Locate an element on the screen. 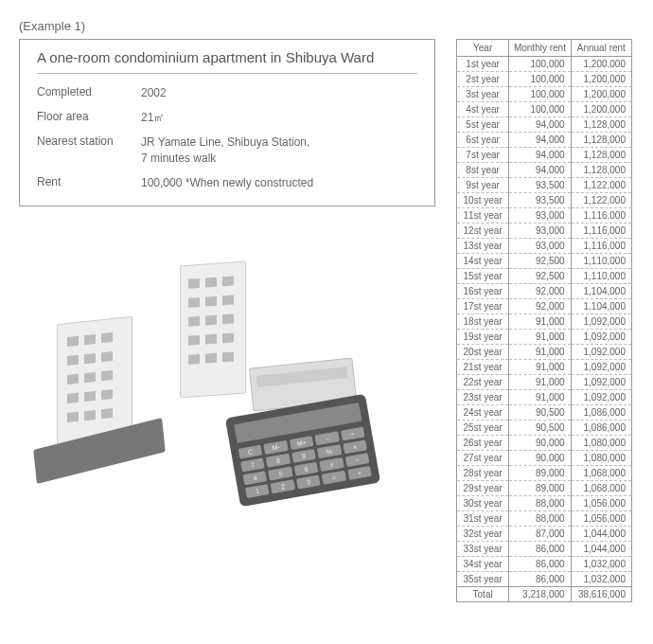 This screenshot has width=653, height=644. calculator-icon: CM-M+→÷ 789%× 456±− 123=+ is located at coordinates (303, 451).